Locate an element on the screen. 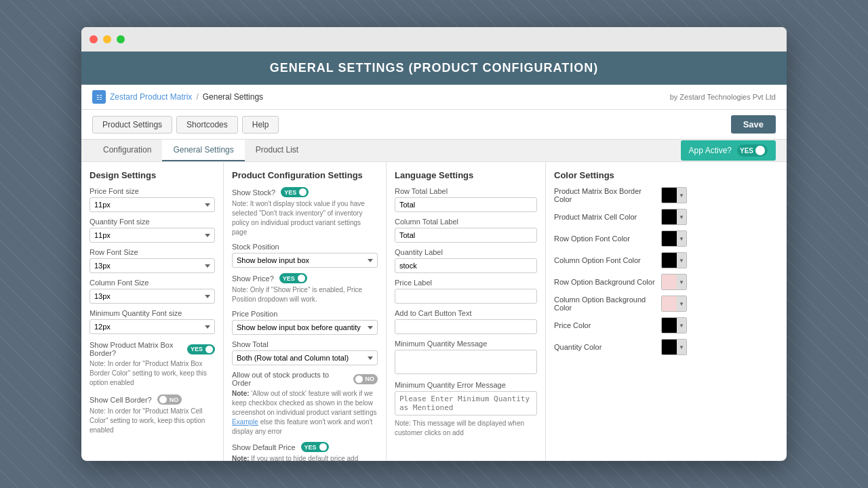 The image size is (868, 488). qty-font-size-select: 11px is located at coordinates (152, 235).